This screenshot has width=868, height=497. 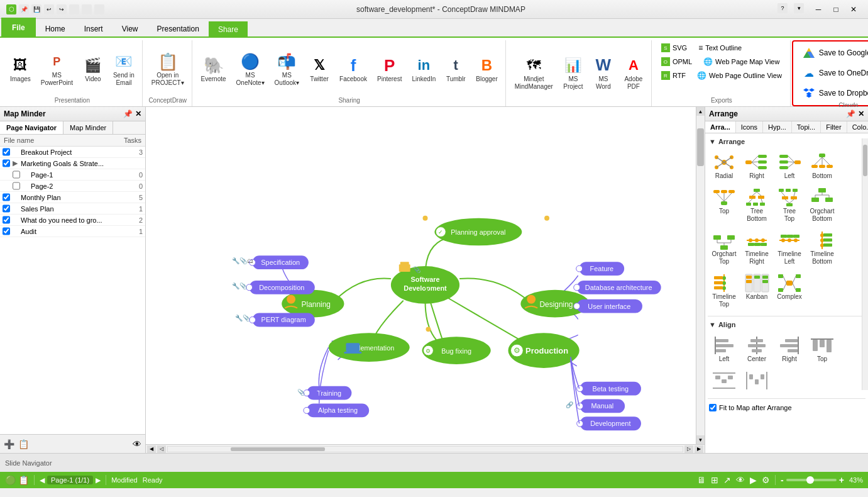 I want to click on ms-powerpoint-button: P MSPowerPoint, so click(x=57, y=69).